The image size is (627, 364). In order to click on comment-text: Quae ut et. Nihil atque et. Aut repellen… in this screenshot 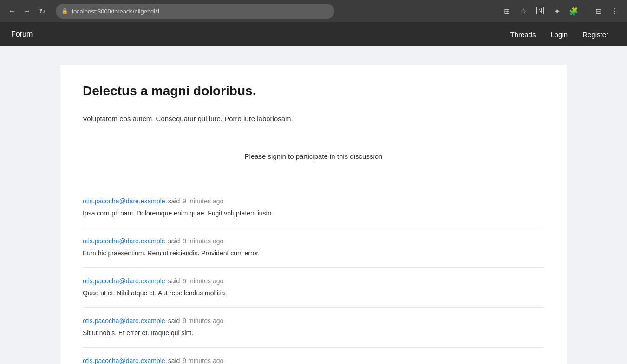, I will do `click(314, 293)`.